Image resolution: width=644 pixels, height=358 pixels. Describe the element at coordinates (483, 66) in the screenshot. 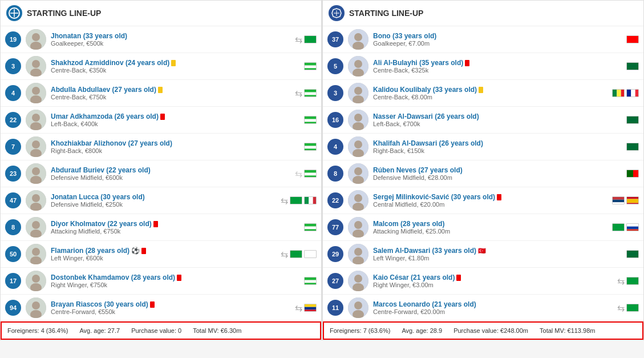

I see `player-row: 5Ali Al-Bulayhi (35 years old)Centre-Bac…` at that location.